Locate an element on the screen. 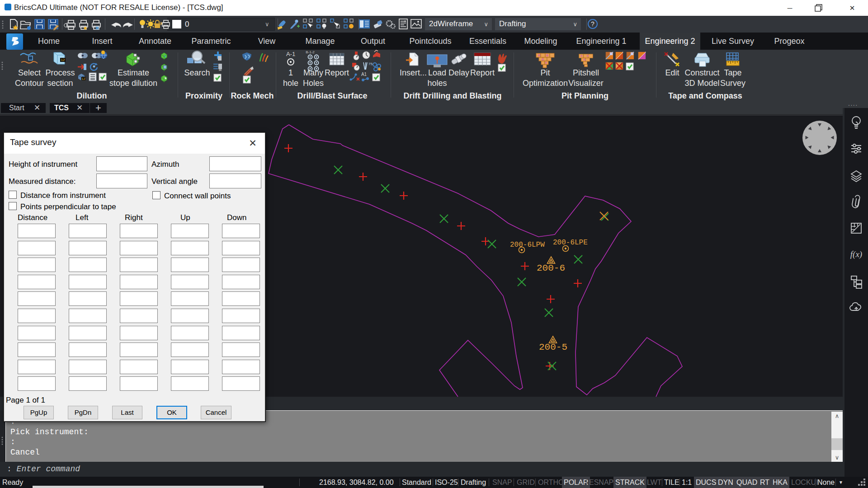  svg-text: 200-6LPE is located at coordinates (571, 243).